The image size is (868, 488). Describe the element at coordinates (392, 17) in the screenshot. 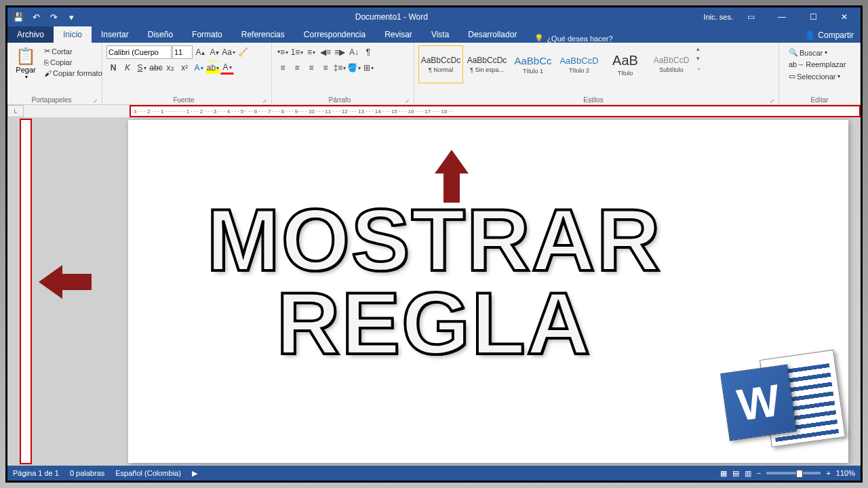

I see `document-title: Documento1 - Word` at that location.